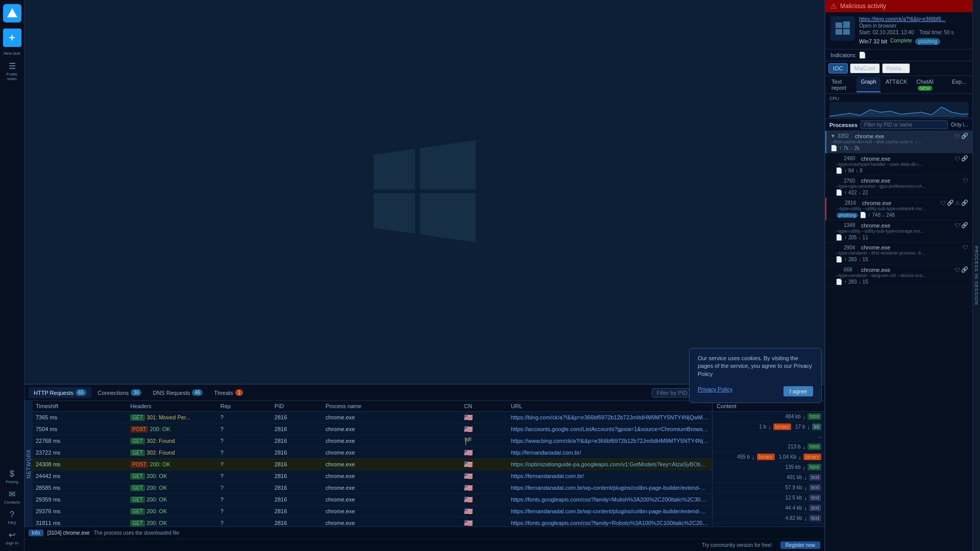 The height and width of the screenshot is (551, 980). I want to click on table-row: 22768 ms GET 302: Found ? 2816 chrome.ex…, so click(373, 441).